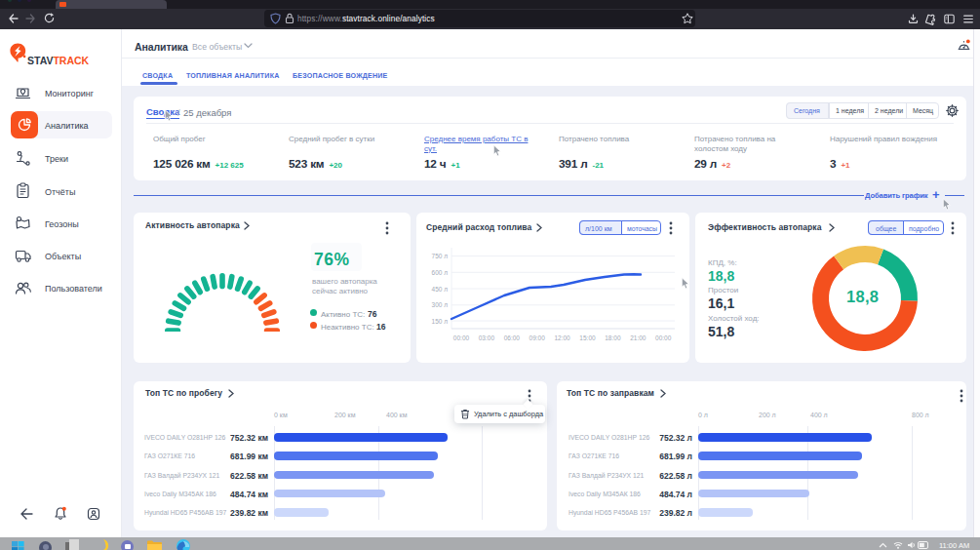 The height and width of the screenshot is (550, 980). What do you see at coordinates (441, 322) in the screenshot?
I see `svg-text: 150 л` at bounding box center [441, 322].